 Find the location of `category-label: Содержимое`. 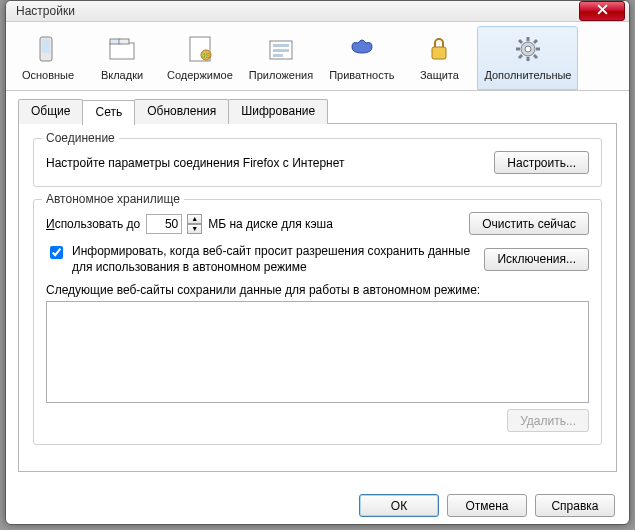

category-label: Содержимое is located at coordinates (200, 75).